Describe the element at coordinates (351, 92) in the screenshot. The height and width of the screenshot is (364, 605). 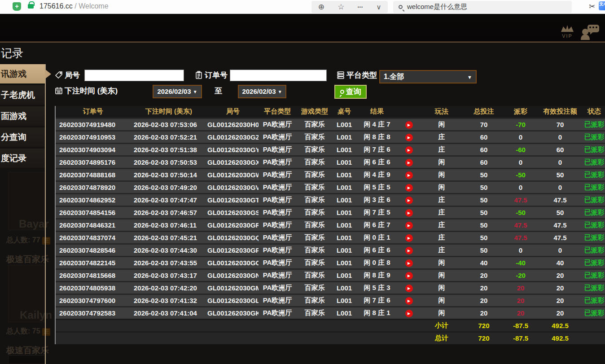
I see `query-button: 查询` at that location.